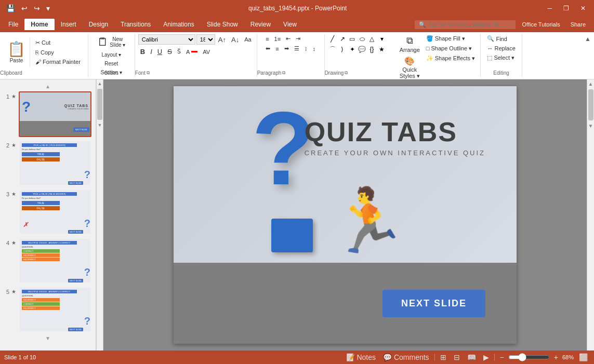  What do you see at coordinates (486, 357) in the screenshot?
I see `slideshow-button: ▶` at bounding box center [486, 357].